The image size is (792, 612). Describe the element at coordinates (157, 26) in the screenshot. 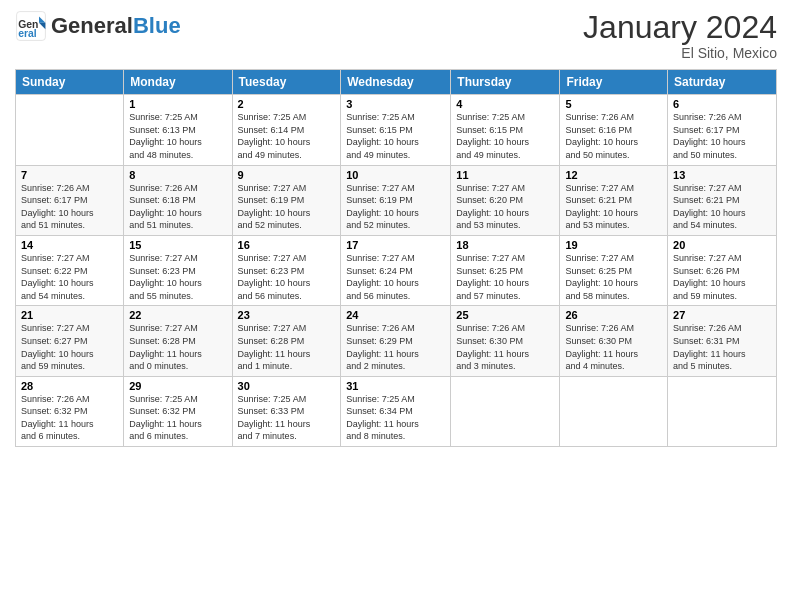

I see `logo-blue-text: Blue` at that location.